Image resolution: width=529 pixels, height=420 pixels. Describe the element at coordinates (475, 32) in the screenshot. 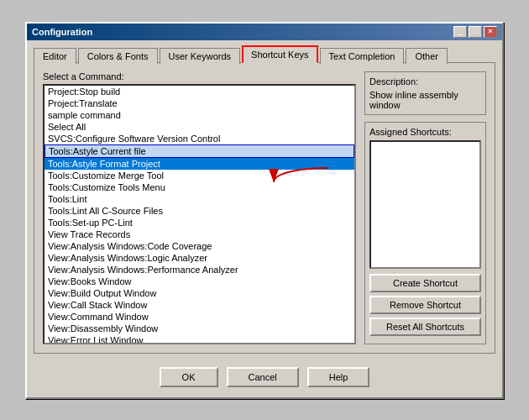

I see `title-bar-controls: _ □ ×` at that location.